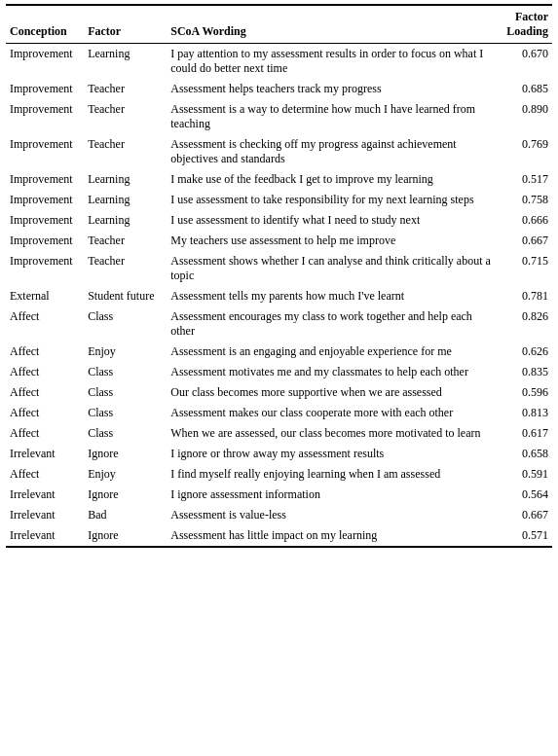 Image resolution: width=558 pixels, height=756 pixels. I want to click on cell-scoa: I ignore or throw away my assessment res…, so click(333, 453).